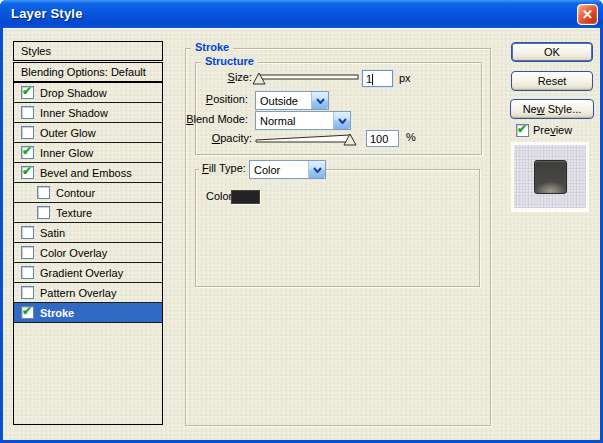 This screenshot has height=443, width=603. Describe the element at coordinates (303, 138) in the screenshot. I see `opacity-slider-track` at that location.